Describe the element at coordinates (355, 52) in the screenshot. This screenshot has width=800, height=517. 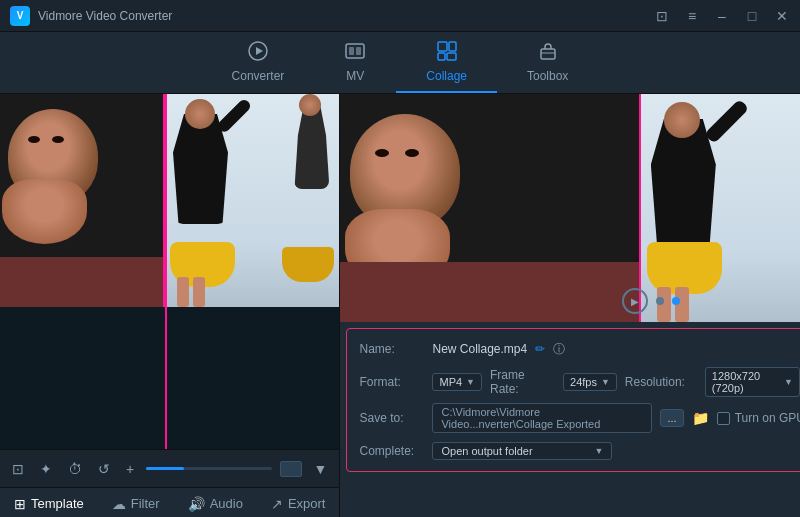
I see `mv-icon` at that location.